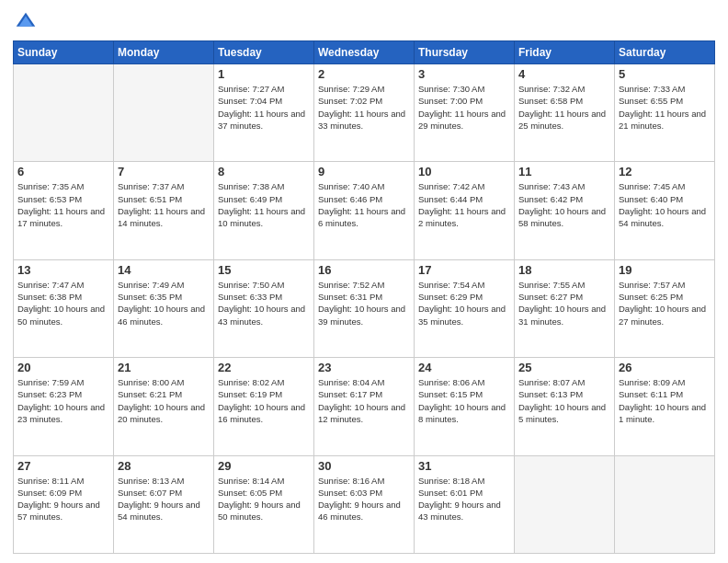 The width and height of the screenshot is (728, 563). I want to click on logo, so click(28, 22).